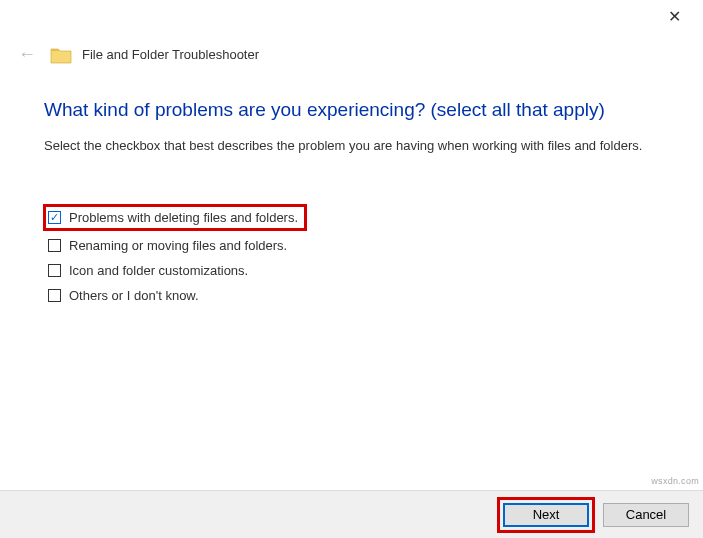  What do you see at coordinates (354, 270) in the screenshot?
I see `option-icon-customizations: Icon and folder customizations.` at bounding box center [354, 270].